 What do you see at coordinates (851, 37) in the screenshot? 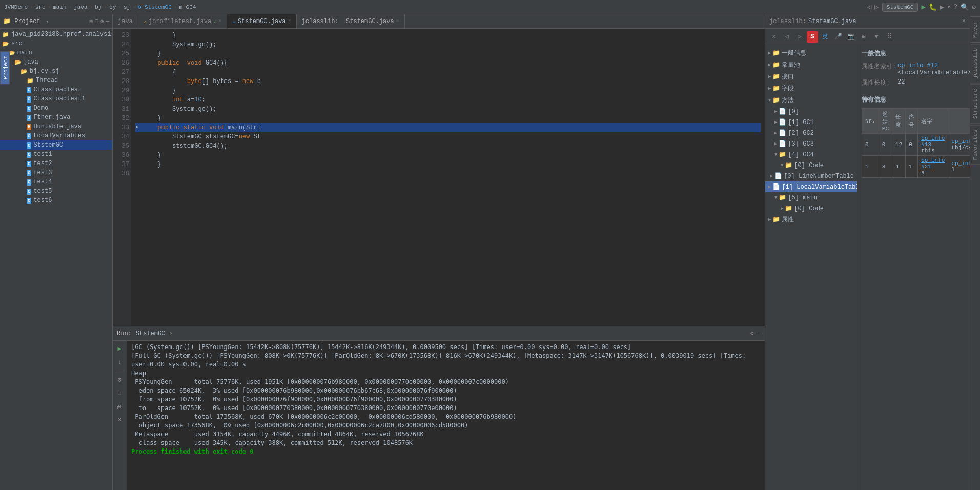
I see `jc-camera-btn: 📷` at bounding box center [851, 37].